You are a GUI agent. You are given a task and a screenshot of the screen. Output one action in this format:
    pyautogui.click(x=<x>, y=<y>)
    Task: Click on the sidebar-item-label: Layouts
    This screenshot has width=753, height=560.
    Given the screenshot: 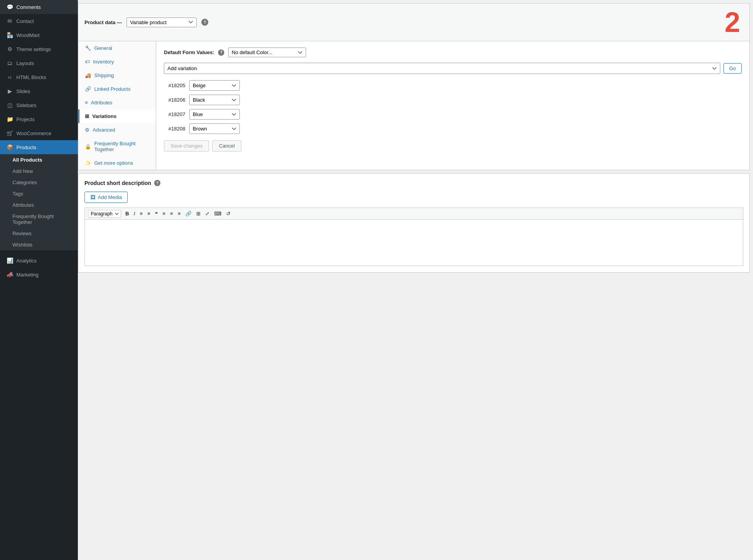 What is the action you would take?
    pyautogui.click(x=25, y=63)
    